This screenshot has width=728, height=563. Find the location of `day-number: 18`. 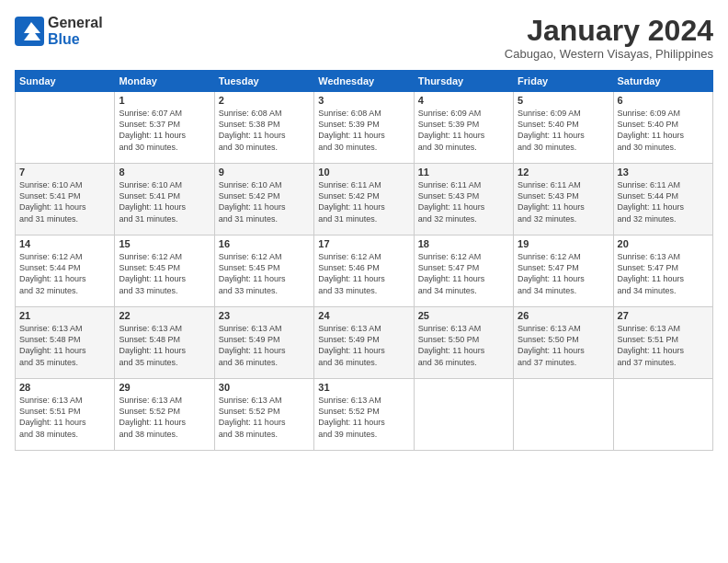

day-number: 18 is located at coordinates (463, 244).